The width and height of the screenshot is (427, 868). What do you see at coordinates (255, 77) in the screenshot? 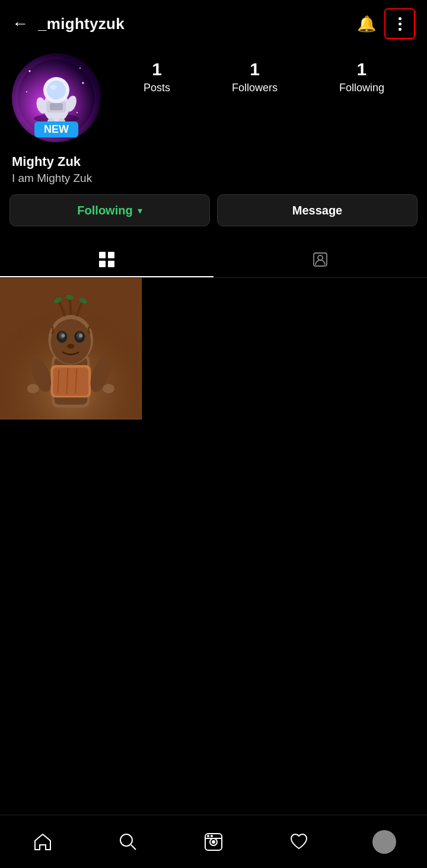
I see `stat-followers: 1 Followers` at bounding box center [255, 77].